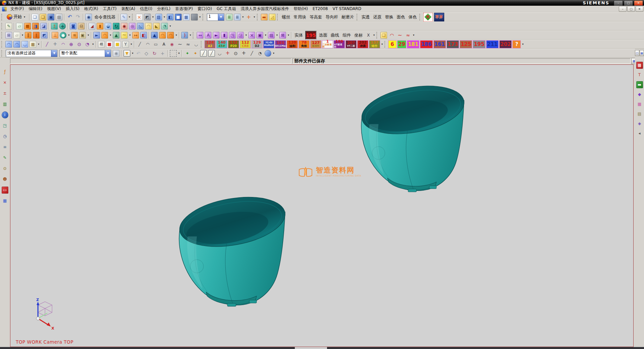  Describe the element at coordinates (132, 26) in the screenshot. I see `torus-icon: ◎` at that location.